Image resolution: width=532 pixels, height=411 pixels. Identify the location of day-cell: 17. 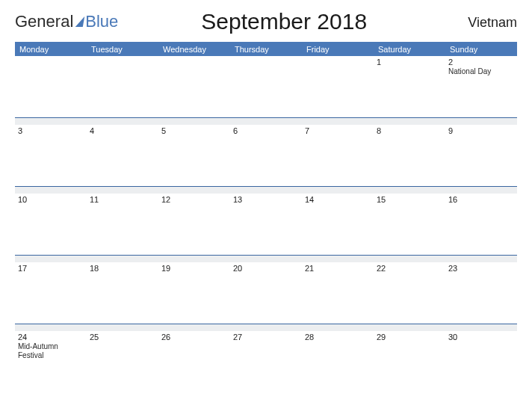
(51, 293).